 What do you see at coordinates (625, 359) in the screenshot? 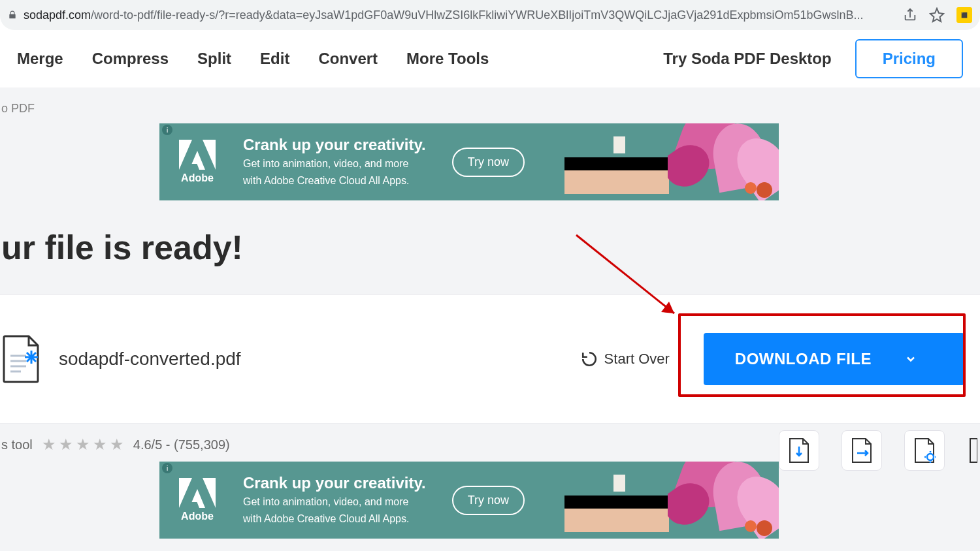
I see `start-over-button: Start Over` at bounding box center [625, 359].